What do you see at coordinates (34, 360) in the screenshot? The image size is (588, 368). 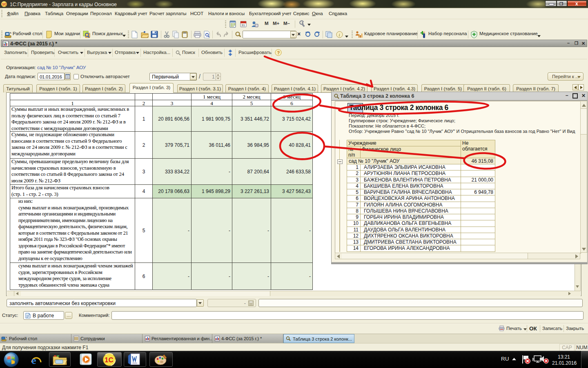 I see `svg-text: e` at bounding box center [34, 360].